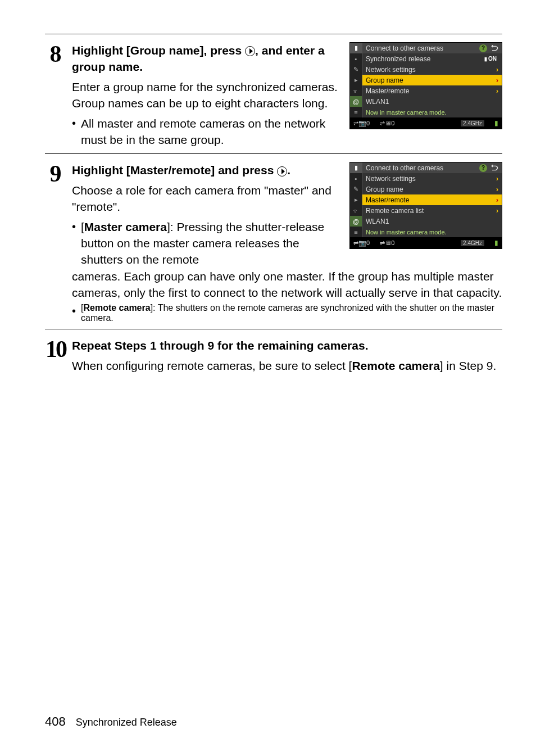  Describe the element at coordinates (274, 353) in the screenshot. I see `step-10: 10 Repeat Steps 1 through 9 for the rema…` at that location.